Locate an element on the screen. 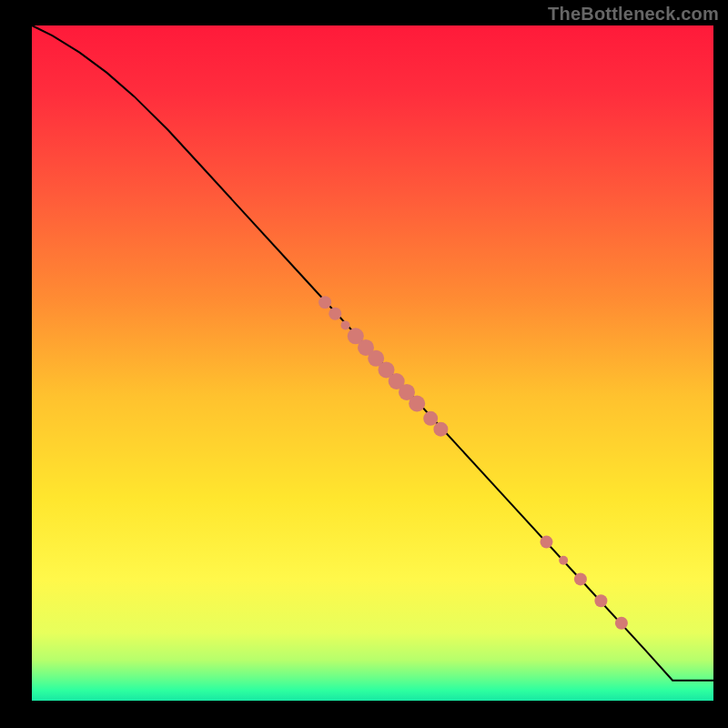 The width and height of the screenshot is (728, 728). watermark-text: TheBottleneck.com is located at coordinates (633, 15).